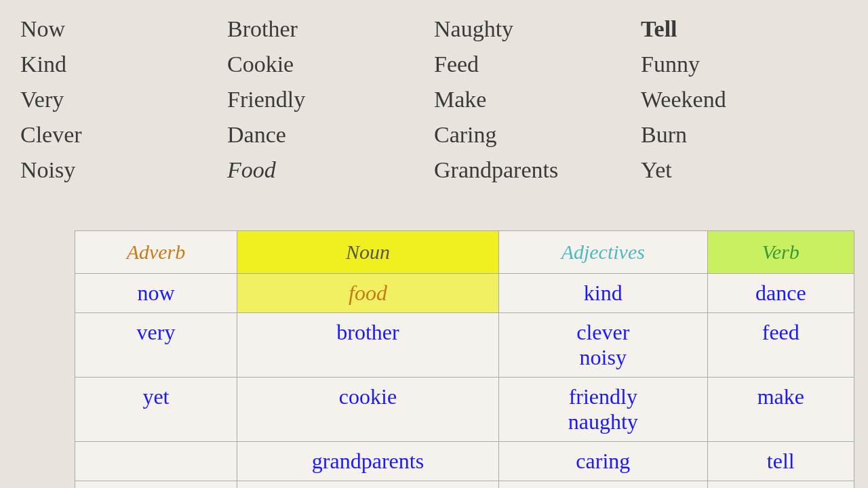 The image size is (868, 488). I want to click on verb-dance: dance, so click(781, 293).